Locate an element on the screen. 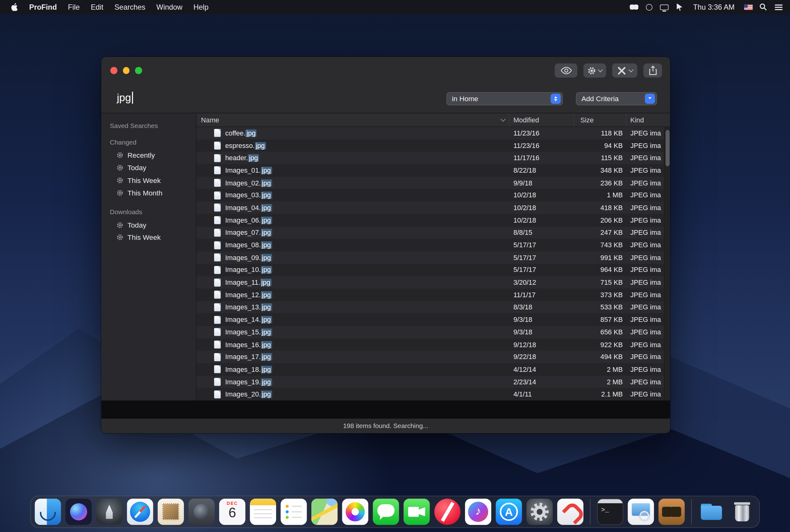 The image size is (790, 532). dock-folder is located at coordinates (711, 512).